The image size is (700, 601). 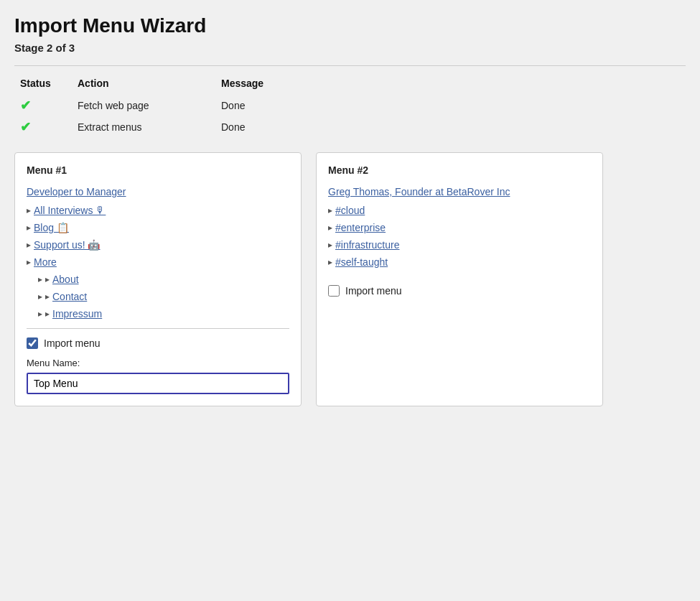 I want to click on list-item: ▸ #cloud, so click(x=459, y=210).